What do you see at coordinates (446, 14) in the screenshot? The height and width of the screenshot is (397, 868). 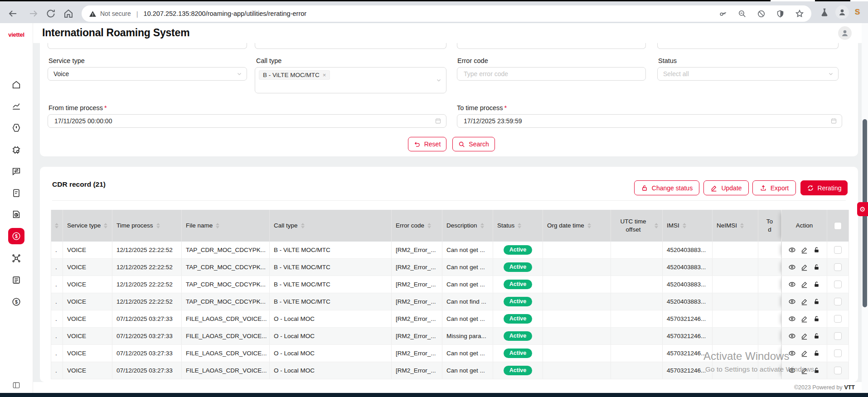 I see `address-bar: Not secure | 10.207.252.135:8200/roaming…` at bounding box center [446, 14].